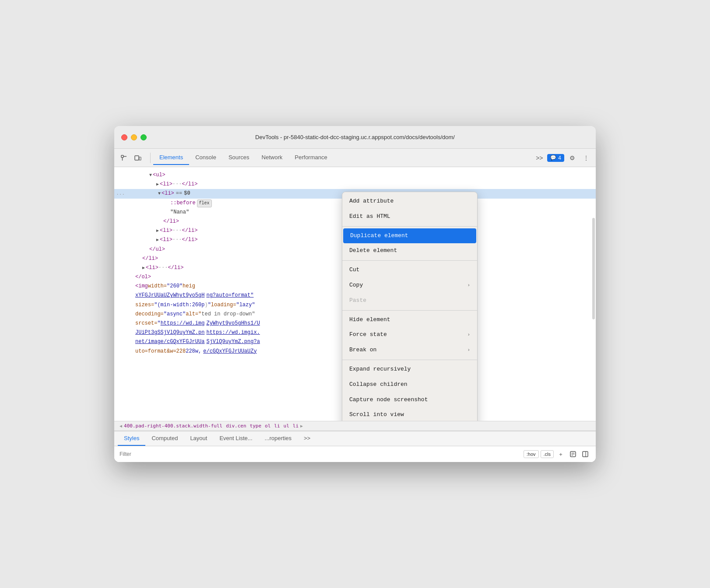  Describe the element at coordinates (131, 158) in the screenshot. I see `toolbar-icons` at that location.